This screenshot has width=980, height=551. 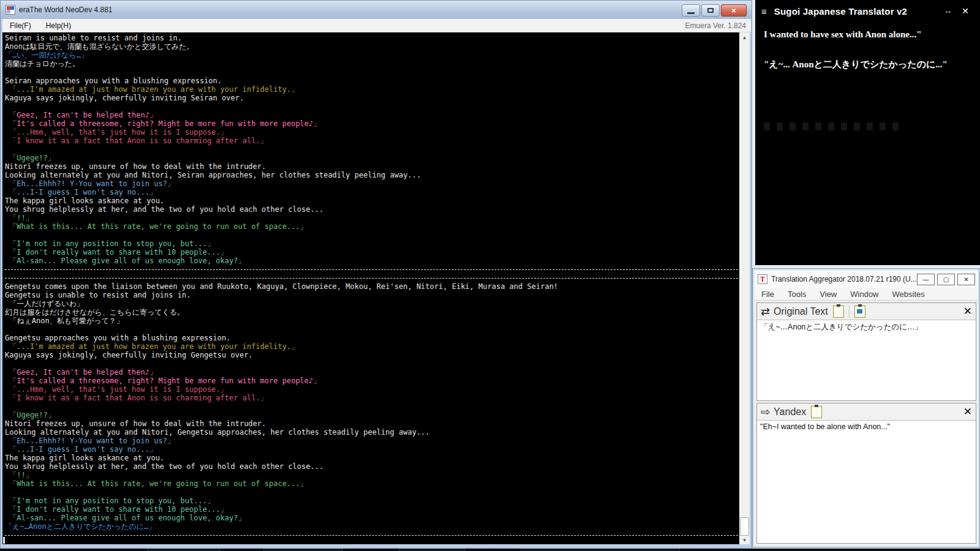 I want to click on console-line: 「I don't really want to share with 10 pe…, so click(x=372, y=509).